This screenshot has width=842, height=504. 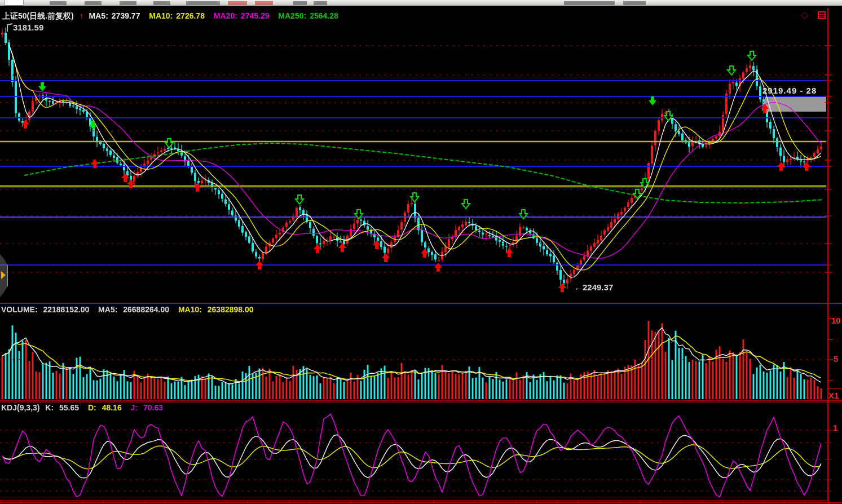 What do you see at coordinates (579, 288) in the screenshot?
I see `left-arrow-icon: ←` at bounding box center [579, 288].